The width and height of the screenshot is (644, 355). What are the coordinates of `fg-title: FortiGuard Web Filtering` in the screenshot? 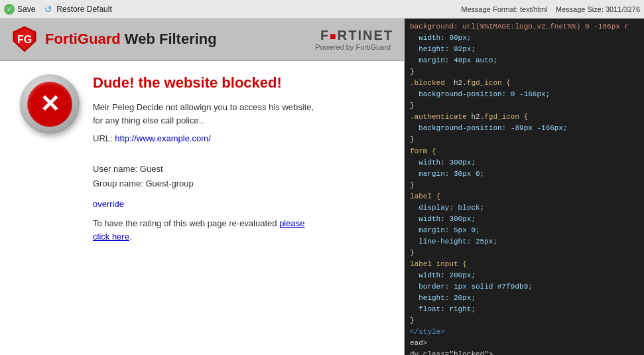 It's located at (131, 39).